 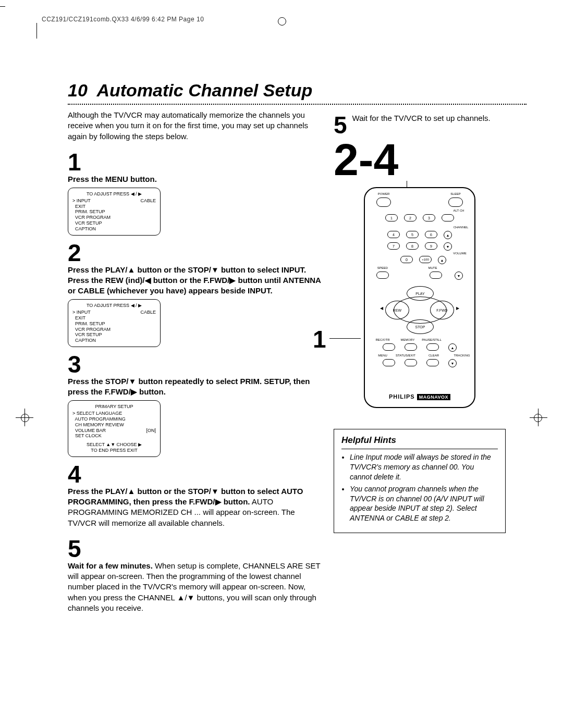 I want to click on menu-label: MENU, so click(x=383, y=355).